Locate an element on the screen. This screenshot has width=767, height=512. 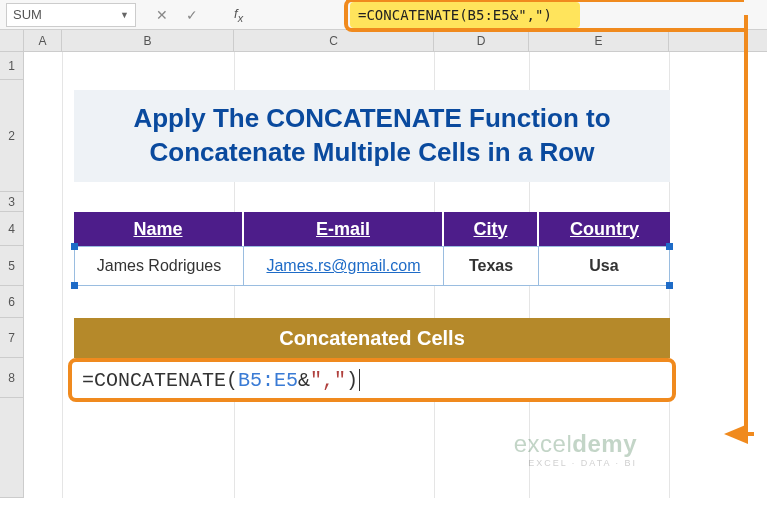
chevron-down-icon: ▼ is located at coordinates (124, 15).